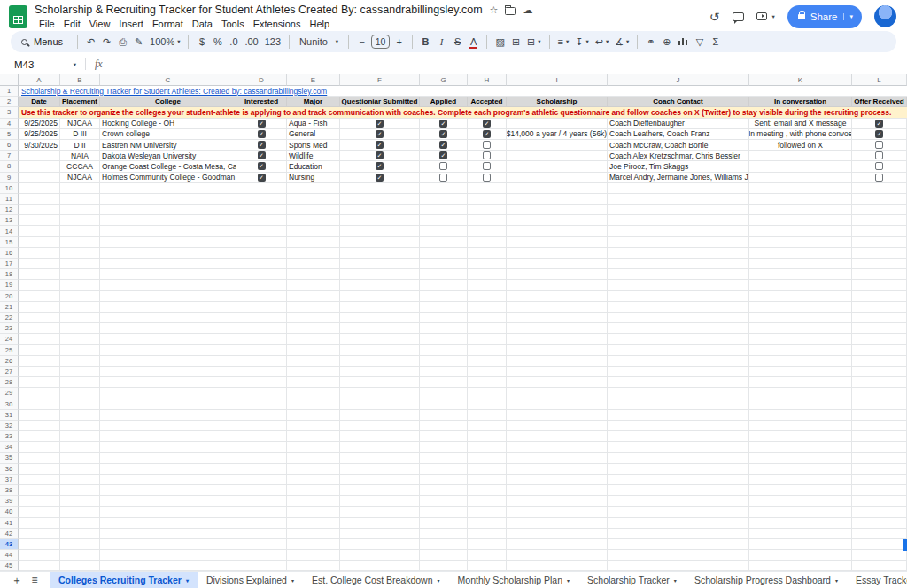  Describe the element at coordinates (80, 555) in the screenshot. I see `cell-B44` at that location.